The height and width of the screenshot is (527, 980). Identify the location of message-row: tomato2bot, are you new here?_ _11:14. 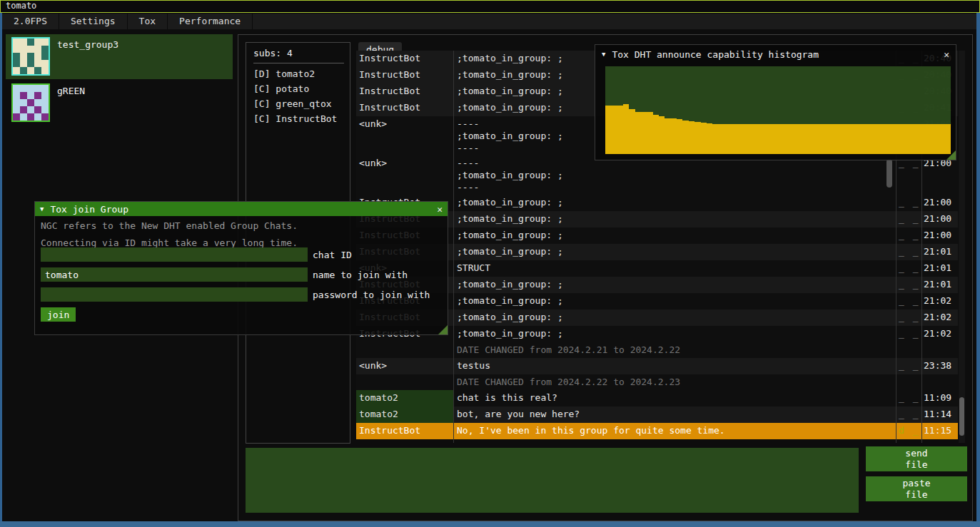
(657, 415).